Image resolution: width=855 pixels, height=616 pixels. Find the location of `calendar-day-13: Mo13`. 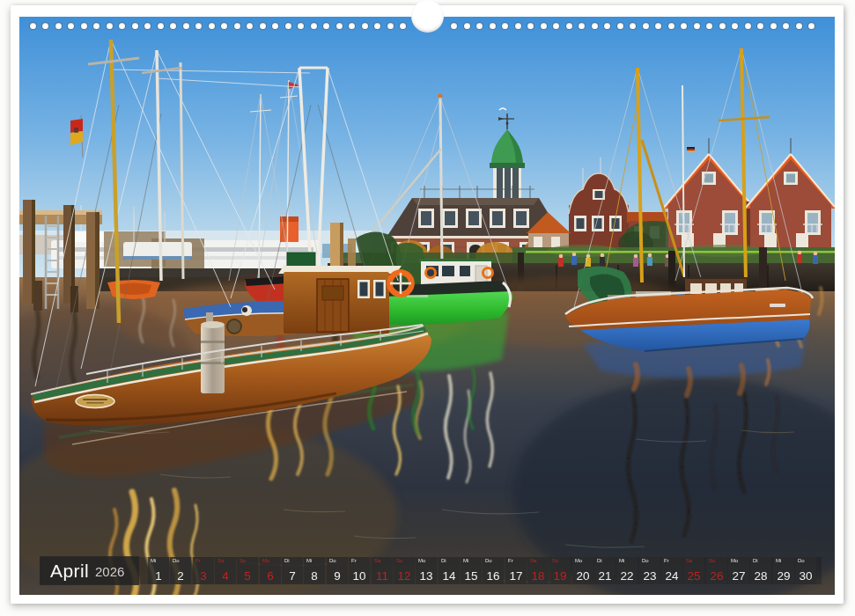

calendar-day-13: Mo13 is located at coordinates (426, 570).